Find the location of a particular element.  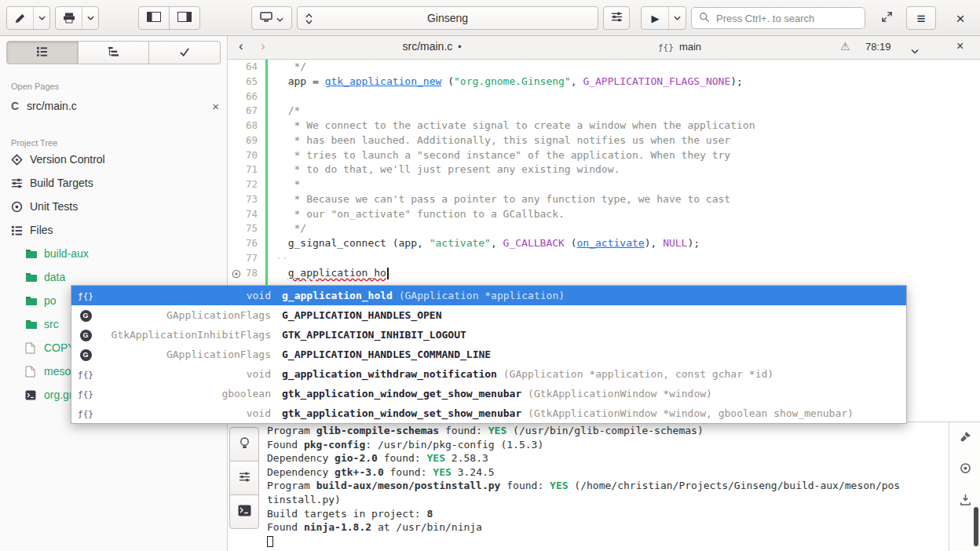

panel-toggle-group is located at coordinates (170, 18).